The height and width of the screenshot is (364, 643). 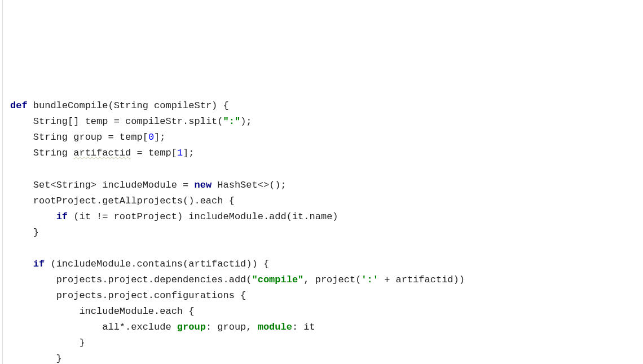 What do you see at coordinates (155, 264) in the screenshot?
I see `l11-cond: includeModule.contains(artifactid)` at bounding box center [155, 264].